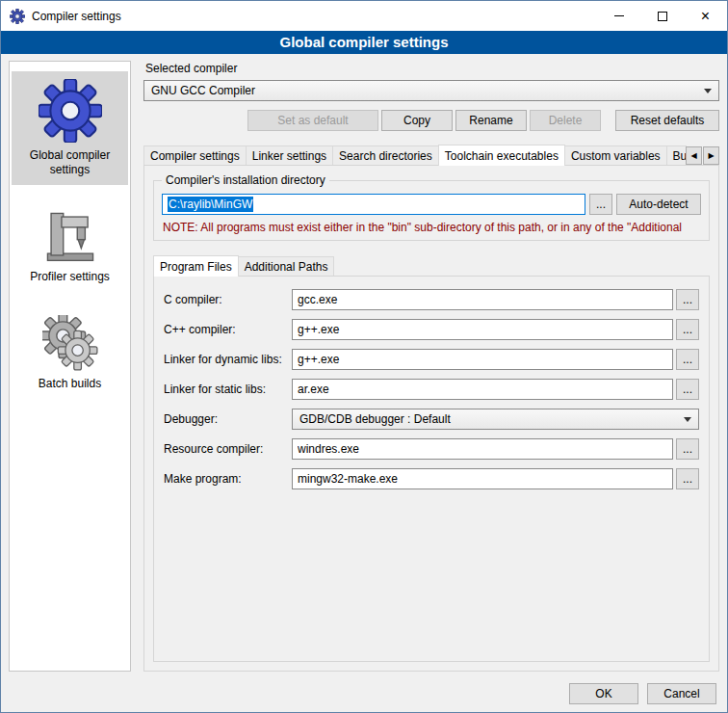  Describe the element at coordinates (70, 236) in the screenshot. I see `profiler-icon` at that location.